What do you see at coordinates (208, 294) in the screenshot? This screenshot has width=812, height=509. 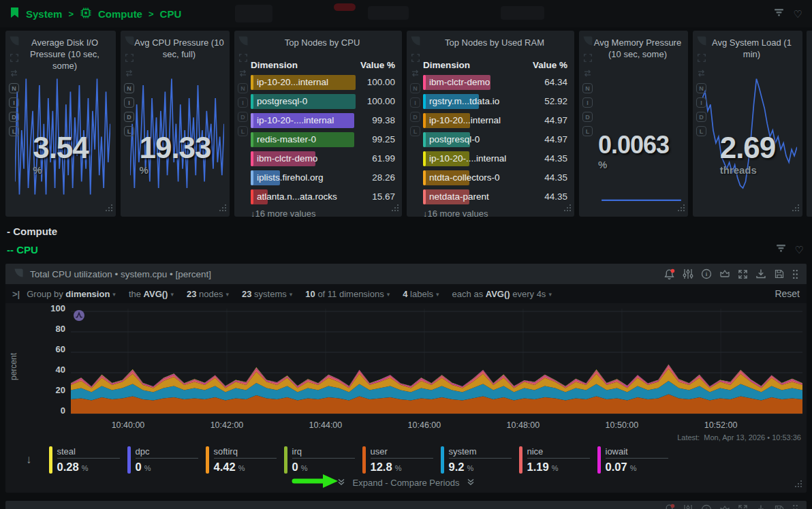 I see `control-dropdown-2: 23 nodes▾` at bounding box center [208, 294].